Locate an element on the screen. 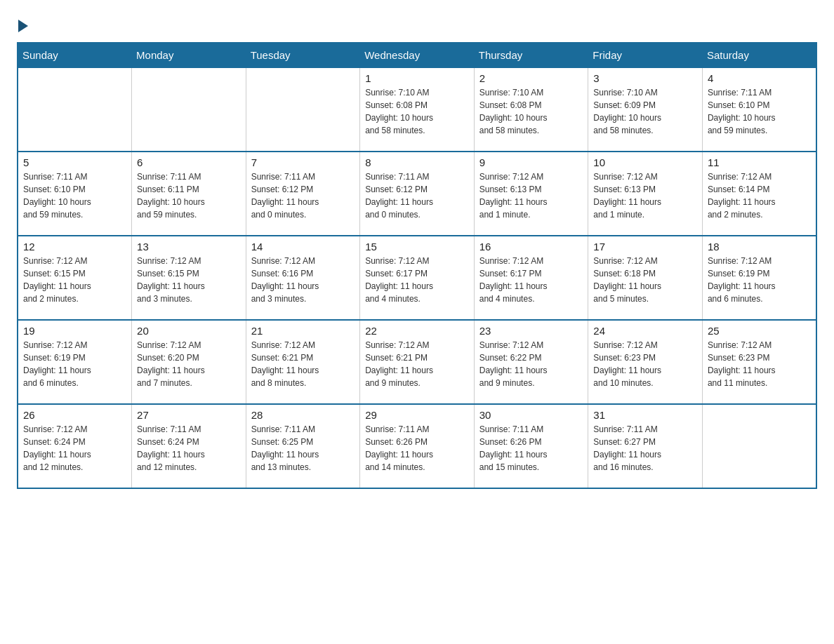 This screenshot has width=834, height=644. day-number: 19 is located at coordinates (74, 331).